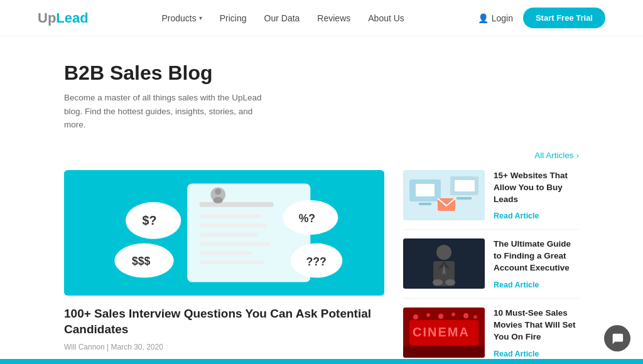  Describe the element at coordinates (578, 156) in the screenshot. I see `arrow-right-icon: ›` at that location.